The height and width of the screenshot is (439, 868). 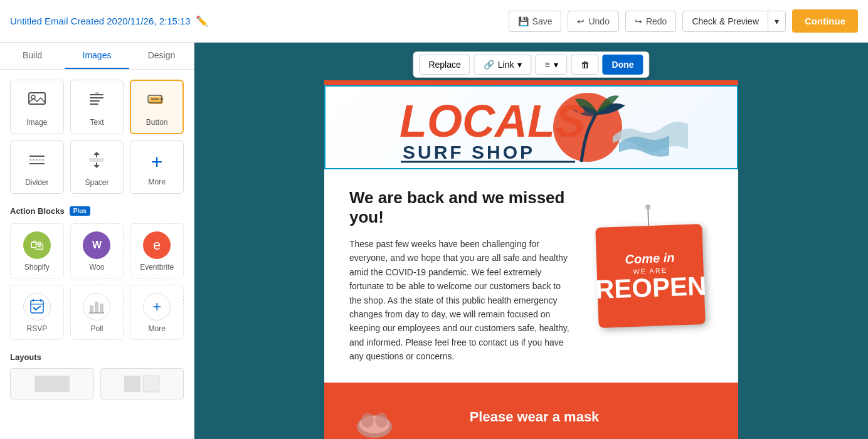 I want to click on eventbrite-icon: e, so click(x=157, y=245).